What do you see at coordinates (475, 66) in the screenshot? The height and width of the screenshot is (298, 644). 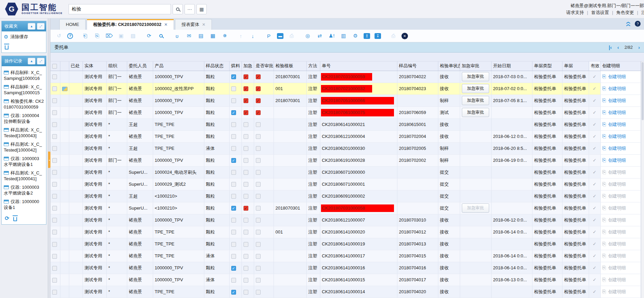 I see `column-header-16: 加急审批` at bounding box center [475, 66].